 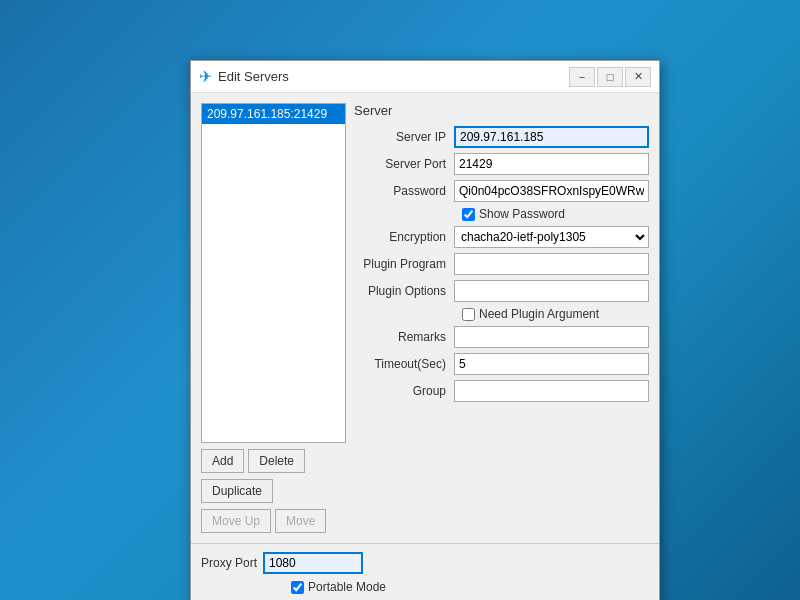 What do you see at coordinates (502, 314) in the screenshot?
I see `need-plugin-arg-row: Need Plugin Argument` at bounding box center [502, 314].